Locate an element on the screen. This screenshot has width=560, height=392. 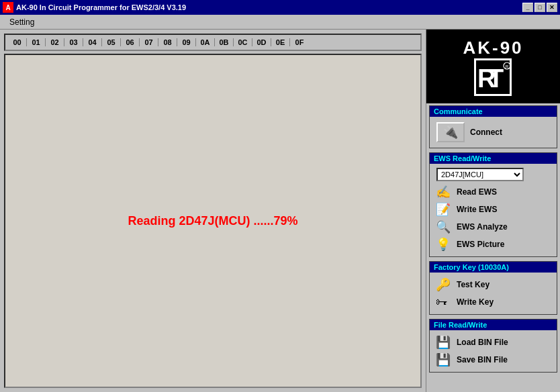
logo-wrapper: AK-90 R T R is located at coordinates (493, 67).